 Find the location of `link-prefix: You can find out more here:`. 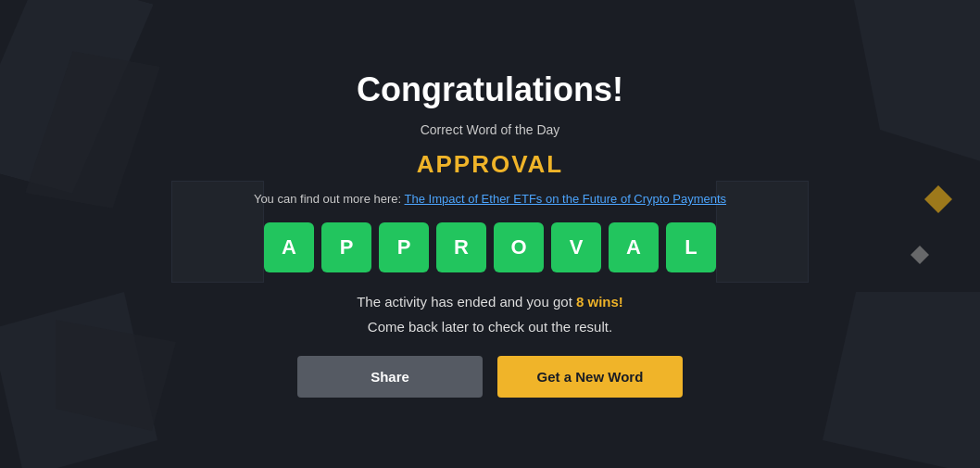

link-prefix: You can find out more here: is located at coordinates (330, 198).